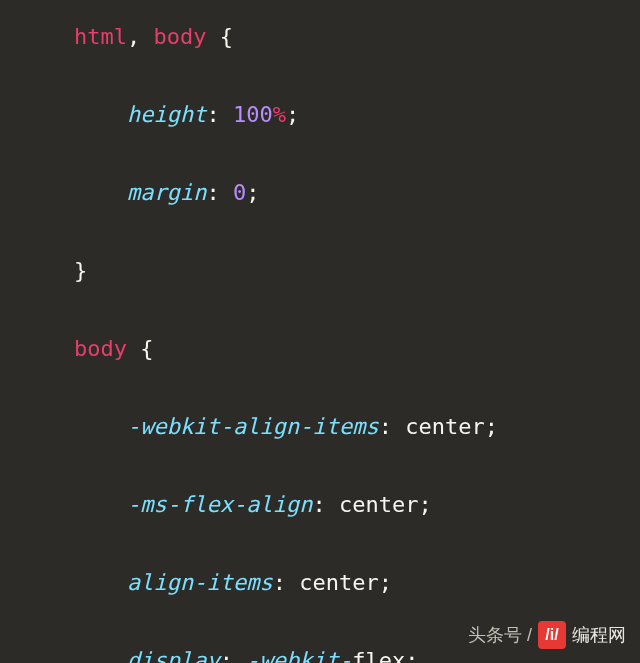 This screenshot has width=640, height=663. Describe the element at coordinates (140, 36) in the screenshot. I see `comma-token: ,` at that location.